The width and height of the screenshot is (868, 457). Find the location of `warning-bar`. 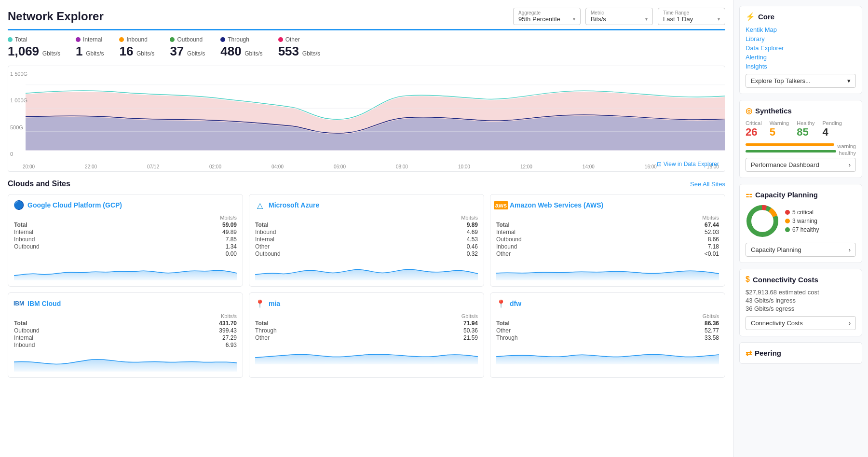

warning-bar is located at coordinates (790, 145).